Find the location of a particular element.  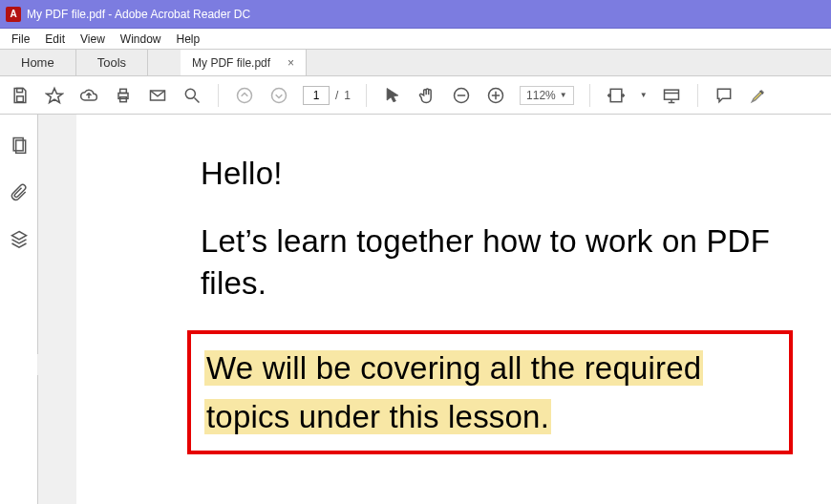

toolbar: / 1 112% ▼ ▼ is located at coordinates (416, 95).